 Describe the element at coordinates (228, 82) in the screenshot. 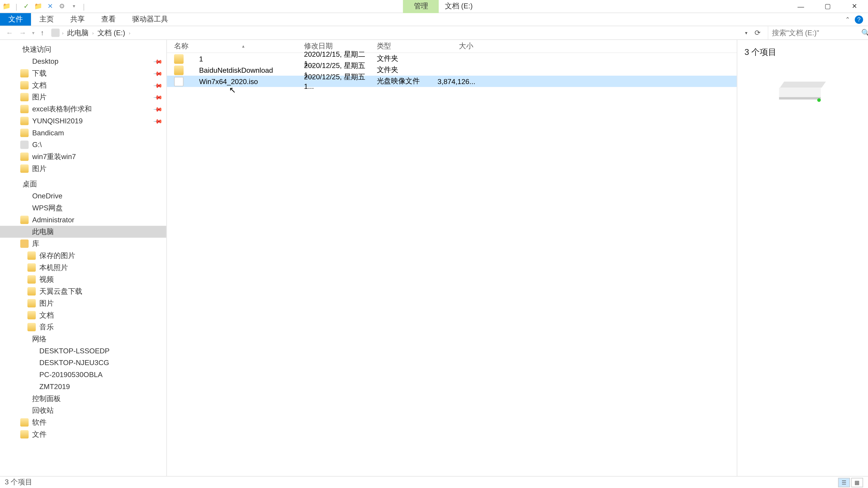

I see `file-name: Win7x64_2020.iso` at that location.